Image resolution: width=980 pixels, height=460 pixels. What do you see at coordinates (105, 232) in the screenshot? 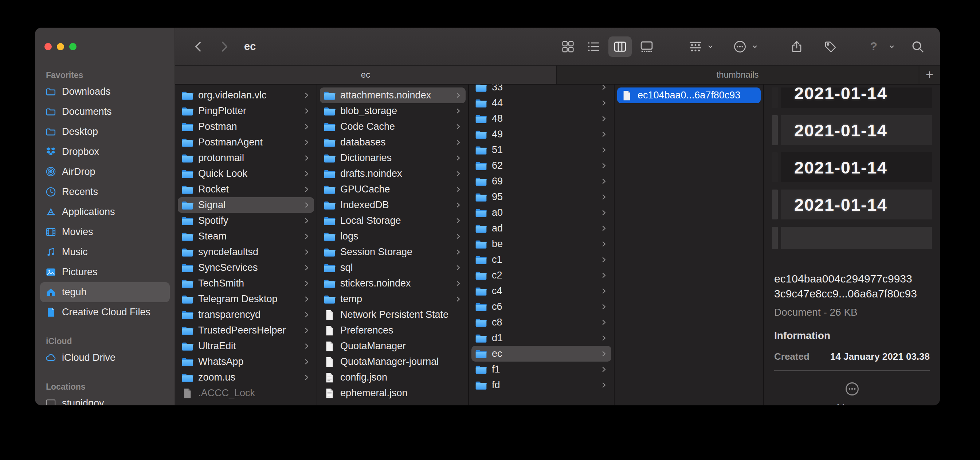
I see `sidebar-item-movies: Movies` at bounding box center [105, 232].